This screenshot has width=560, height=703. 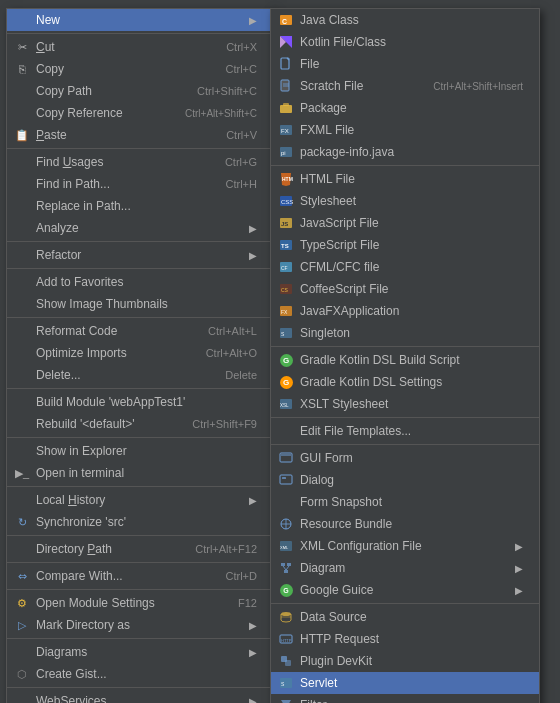 What do you see at coordinates (405, 86) in the screenshot?
I see `menu-item-scratch: Scratch File Ctrl+Alt+Shift+Insert` at bounding box center [405, 86].